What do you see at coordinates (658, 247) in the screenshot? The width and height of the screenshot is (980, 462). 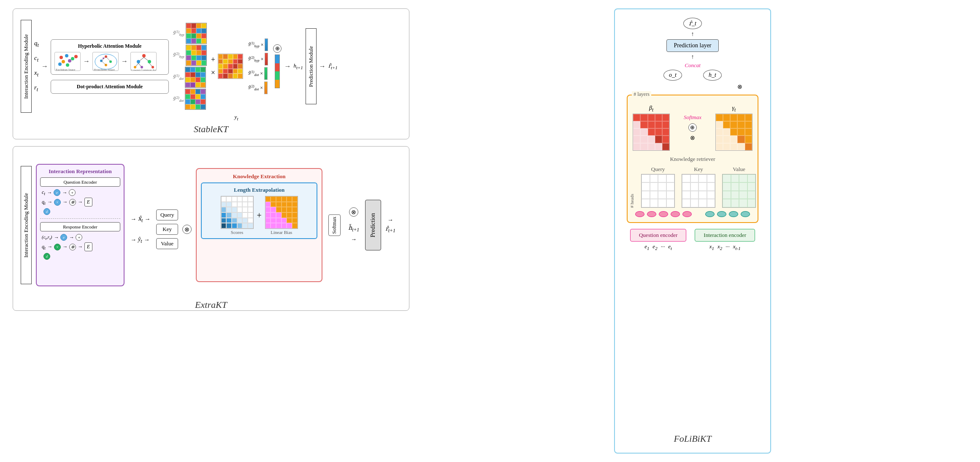 I see `q-inputs-row: e1 e2 ··· et` at bounding box center [658, 247].